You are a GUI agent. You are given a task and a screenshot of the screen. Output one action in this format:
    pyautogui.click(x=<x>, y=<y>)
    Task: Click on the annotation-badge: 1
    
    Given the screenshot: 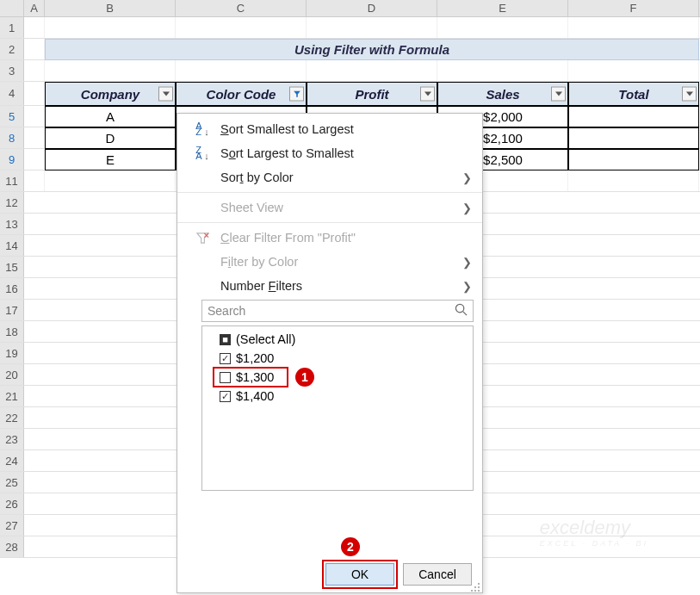 What is the action you would take?
    pyautogui.click(x=305, y=377)
    